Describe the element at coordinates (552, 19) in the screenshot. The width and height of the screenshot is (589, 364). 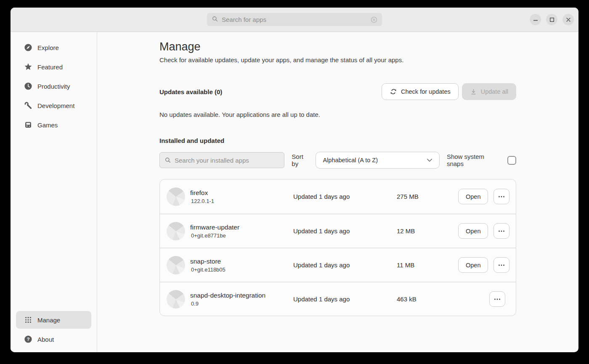
I see `maximize-button` at that location.